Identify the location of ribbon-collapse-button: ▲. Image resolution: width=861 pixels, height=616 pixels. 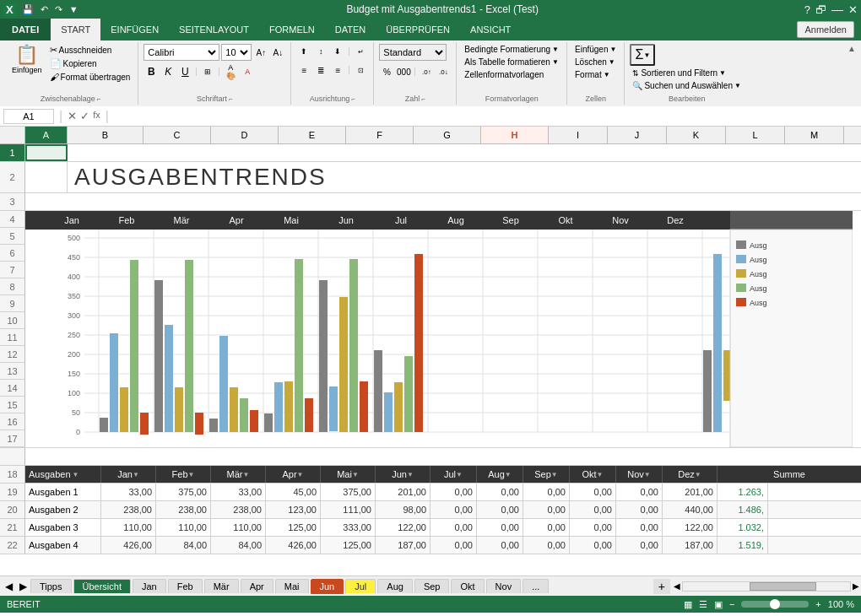
(852, 73).